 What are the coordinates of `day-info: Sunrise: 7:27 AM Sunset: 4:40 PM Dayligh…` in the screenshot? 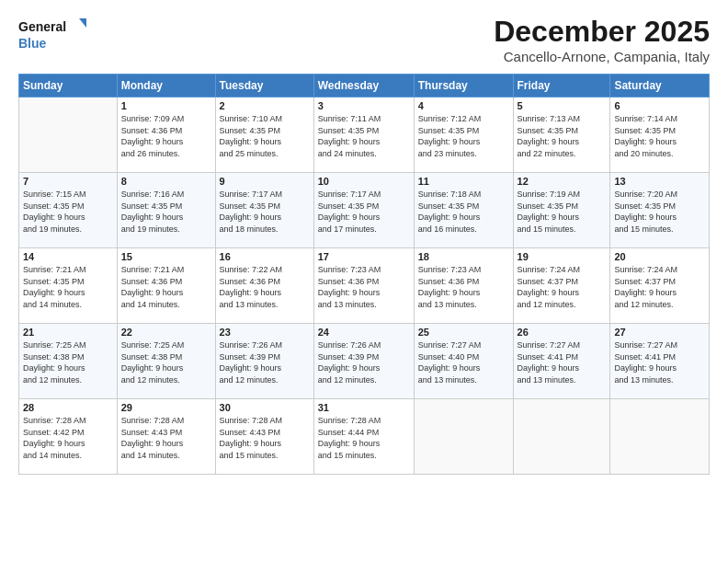 It's located at (463, 362).